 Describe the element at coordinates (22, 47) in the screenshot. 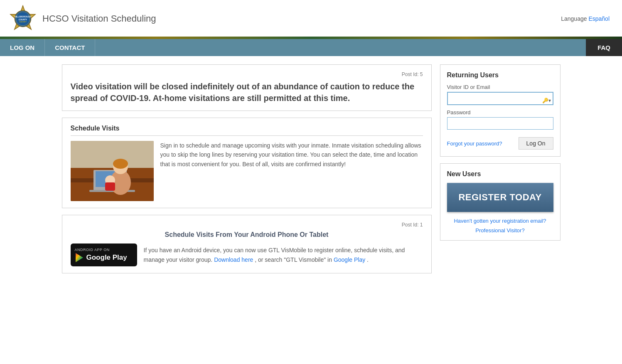

I see `nav-logon: LOG ON` at that location.